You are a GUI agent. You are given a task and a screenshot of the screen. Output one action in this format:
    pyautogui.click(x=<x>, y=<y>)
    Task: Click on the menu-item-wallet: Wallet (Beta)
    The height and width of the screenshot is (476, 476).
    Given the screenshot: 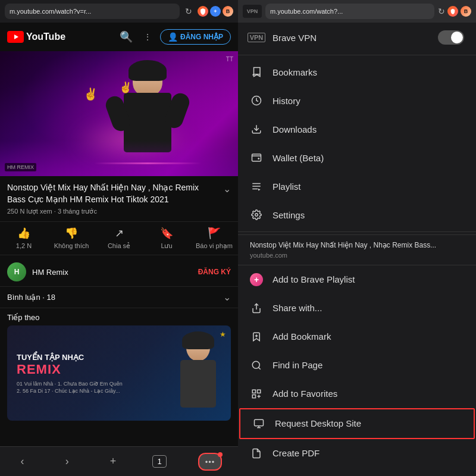 What is the action you would take?
    pyautogui.click(x=357, y=158)
    